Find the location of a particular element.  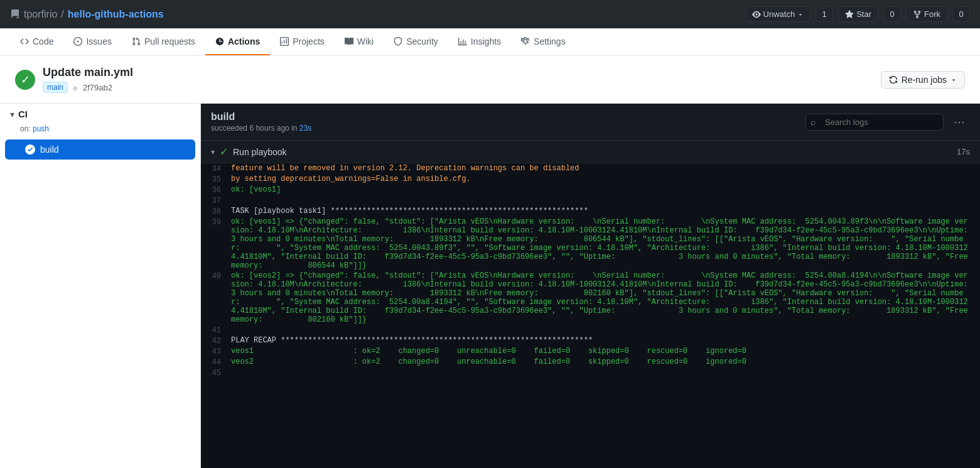

tab-actions: Actions is located at coordinates (237, 42).